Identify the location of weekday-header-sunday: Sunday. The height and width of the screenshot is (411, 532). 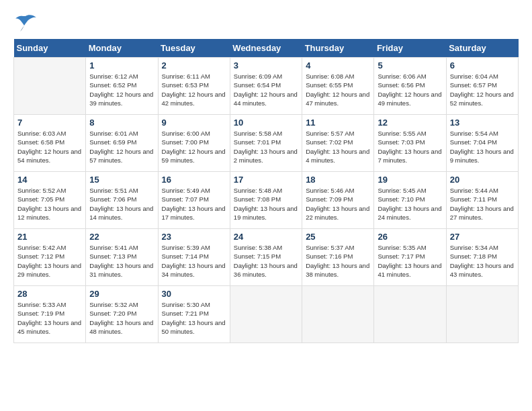
(50, 48).